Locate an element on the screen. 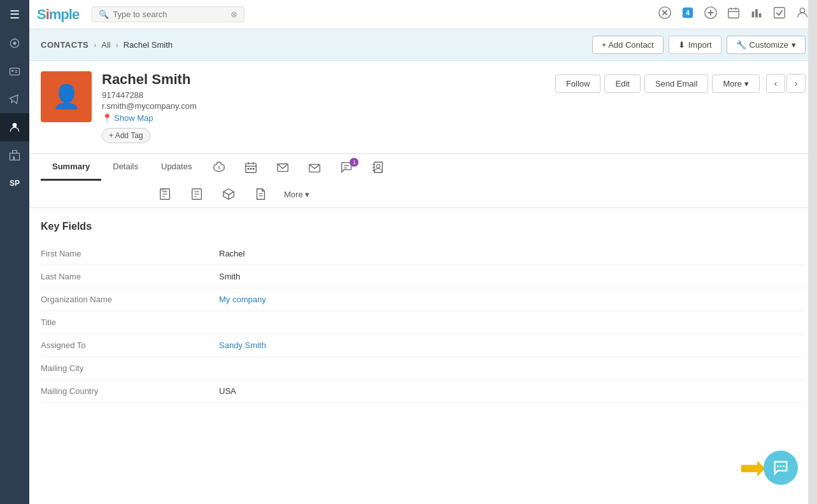 This screenshot has width=817, height=504. contact-right-section: Follow Edit Send Email More ▾ ‹ › is located at coordinates (680, 82).